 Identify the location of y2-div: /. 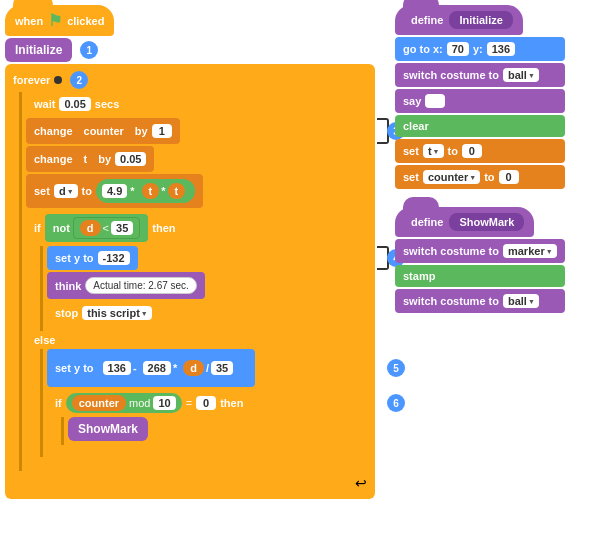
(208, 368).